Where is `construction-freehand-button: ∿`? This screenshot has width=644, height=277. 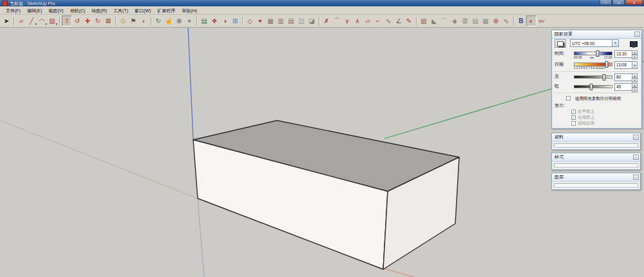 construction-freehand-button: ∿ is located at coordinates (388, 21).